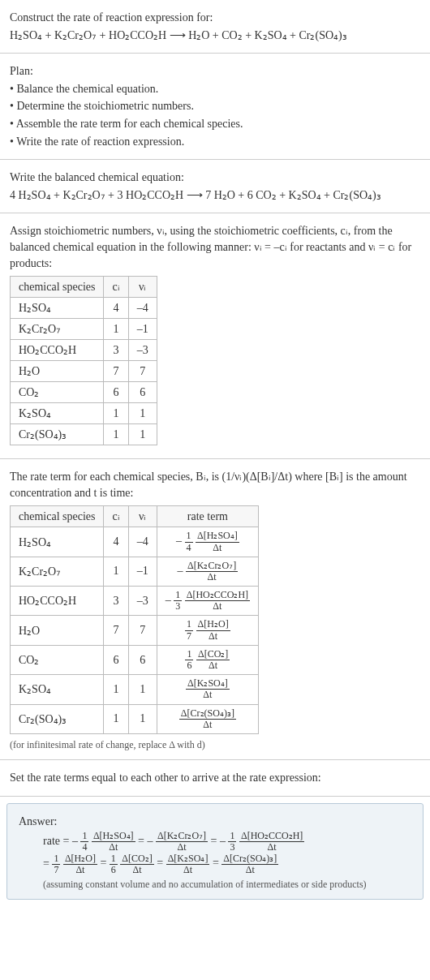 This screenshot has height=980, width=430. What do you see at coordinates (215, 865) in the screenshot?
I see `answer-expression-line2: = 17 Δ[H₂O]Δt = 16 Δ[CO₂]Δt = Δ[K₂SO₄]Δt…` at bounding box center [215, 865].